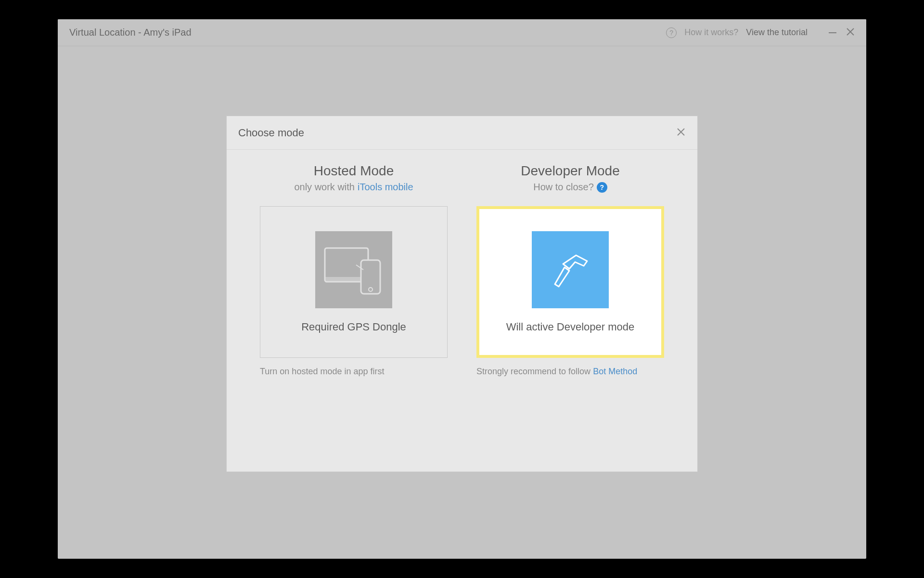 The width and height of the screenshot is (924, 578). I want to click on gps-dongle-icon, so click(354, 270).